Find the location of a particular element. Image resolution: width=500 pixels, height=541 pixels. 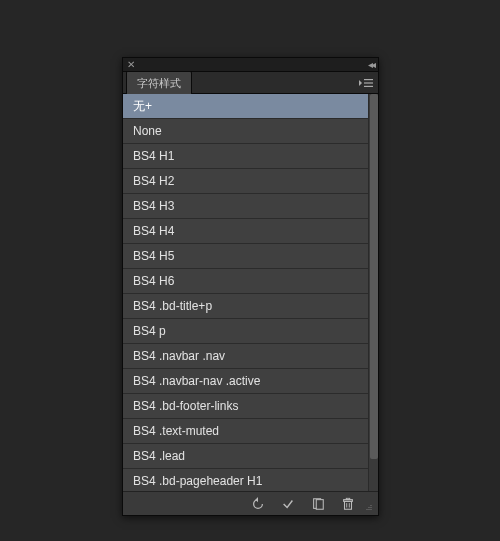

trash-icon is located at coordinates (348, 504).